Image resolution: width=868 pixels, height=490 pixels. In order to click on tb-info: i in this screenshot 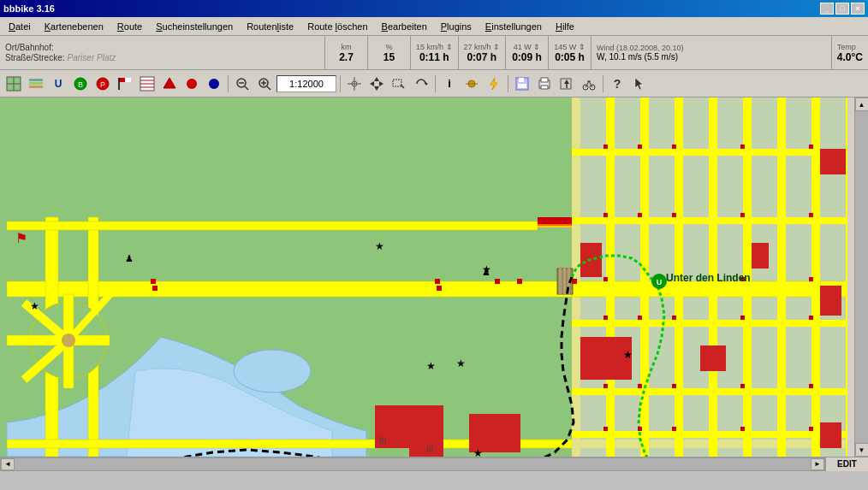, I will do `click(449, 84)`.